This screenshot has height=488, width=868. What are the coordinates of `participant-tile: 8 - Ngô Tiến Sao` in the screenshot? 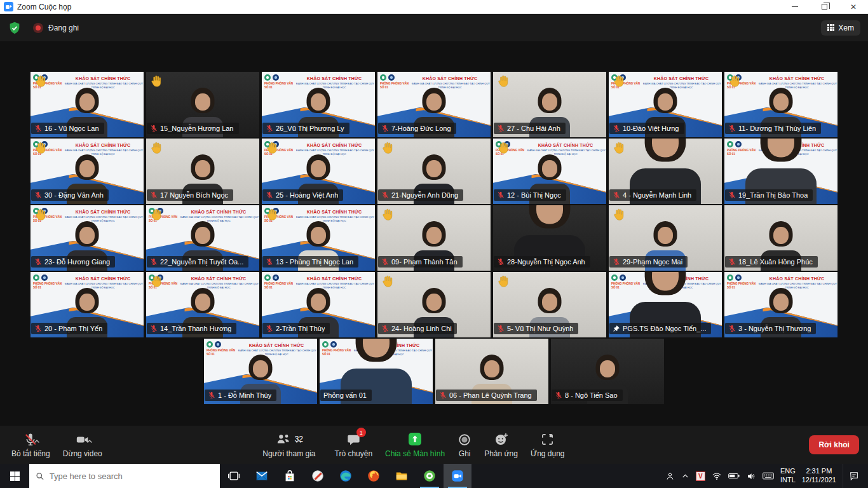 It's located at (607, 371).